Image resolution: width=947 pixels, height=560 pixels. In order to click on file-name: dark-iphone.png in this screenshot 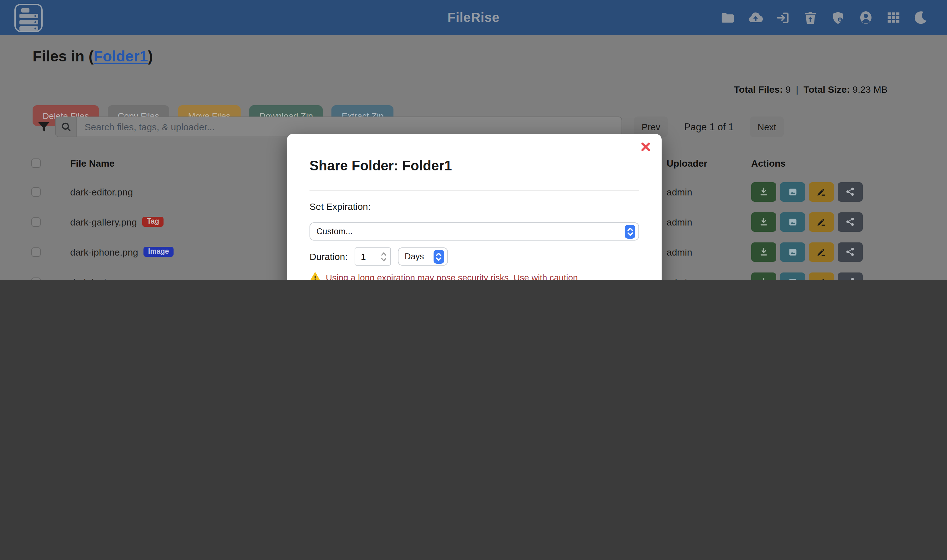, I will do `click(104, 252)`.